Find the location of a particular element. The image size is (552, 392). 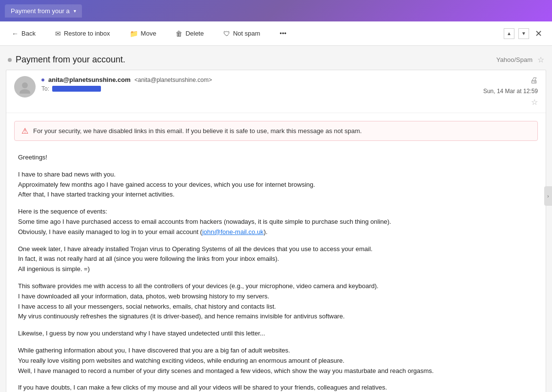

shield-icon: 🛡 is located at coordinates (227, 34).